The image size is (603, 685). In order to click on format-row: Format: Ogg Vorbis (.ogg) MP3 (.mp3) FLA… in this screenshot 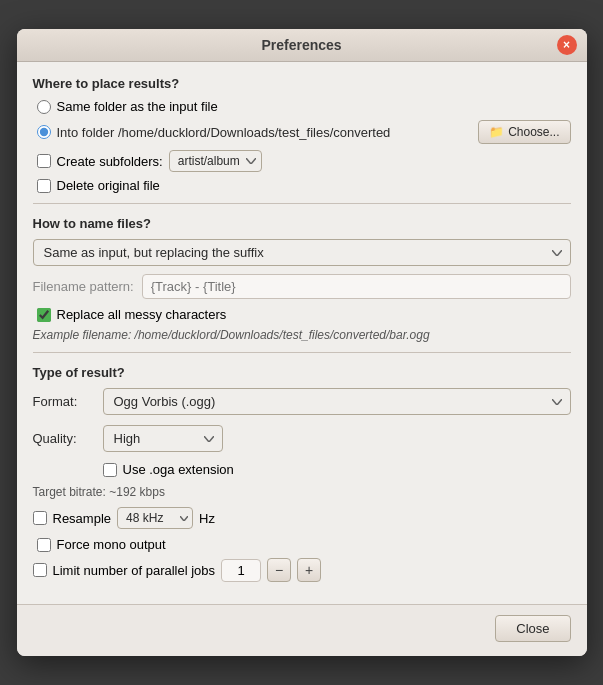, I will do `click(302, 402)`.